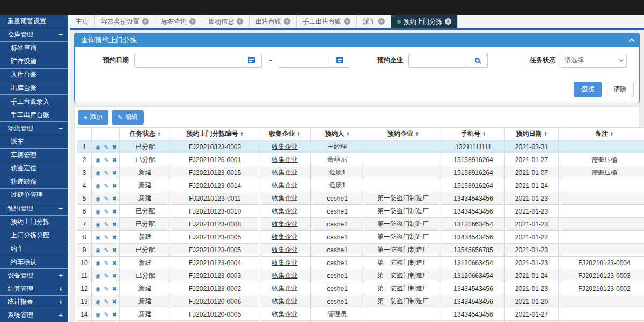 This screenshot has width=644, height=322. What do you see at coordinates (34, 303) in the screenshot?
I see `sidebar-item: 统计报表+` at bounding box center [34, 303].